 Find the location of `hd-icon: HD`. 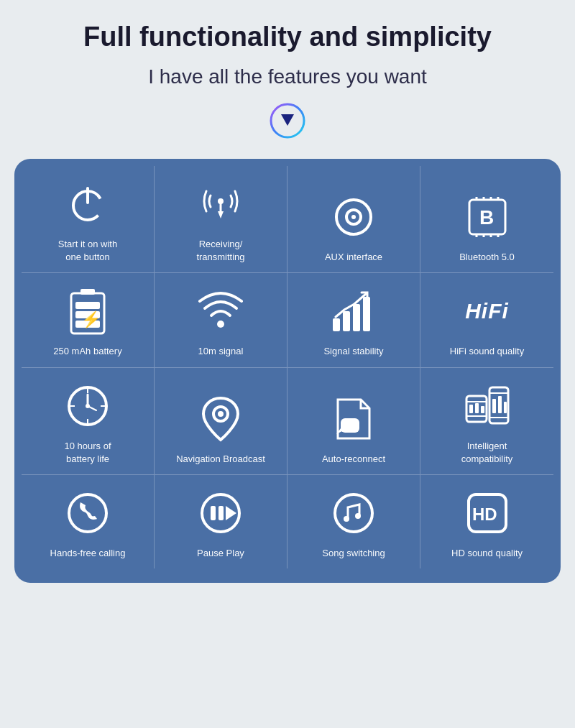

hd-icon: HD is located at coordinates (487, 513).